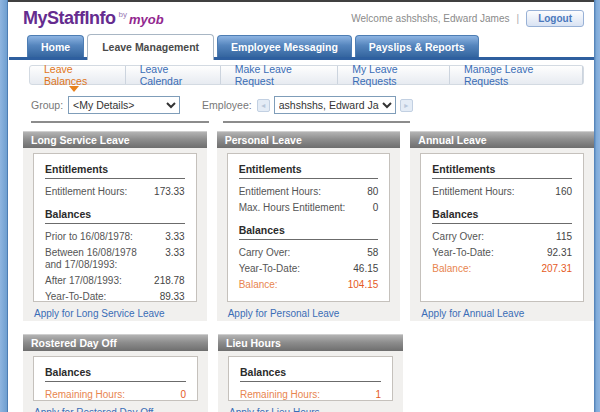  What do you see at coordinates (310, 382) in the screenshot?
I see `leave-card-body: Balances Remaining Hours: 1 Apply for Li…` at bounding box center [310, 382].